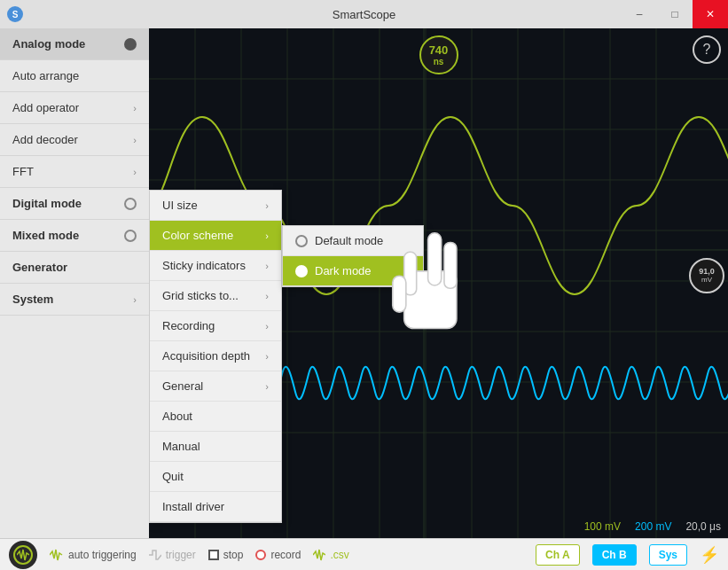 The image size is (728, 570). What do you see at coordinates (180, 206) in the screenshot?
I see `menu-label-ui-size: UI size` at bounding box center [180, 206].